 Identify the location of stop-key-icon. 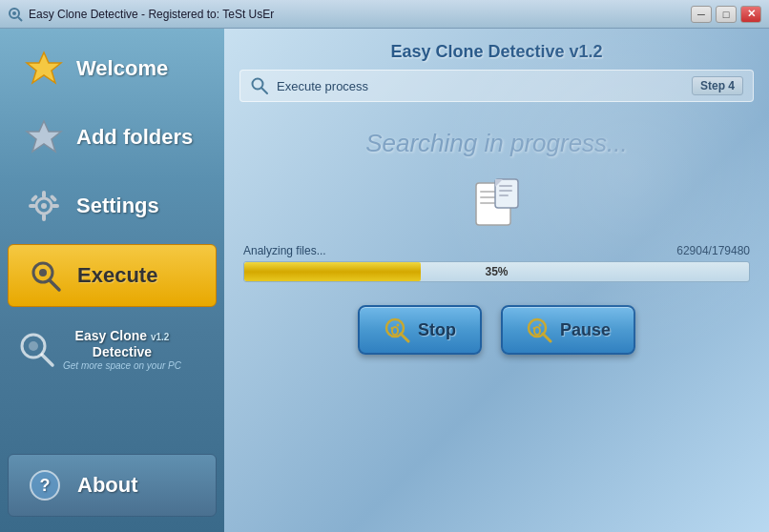
(397, 330).